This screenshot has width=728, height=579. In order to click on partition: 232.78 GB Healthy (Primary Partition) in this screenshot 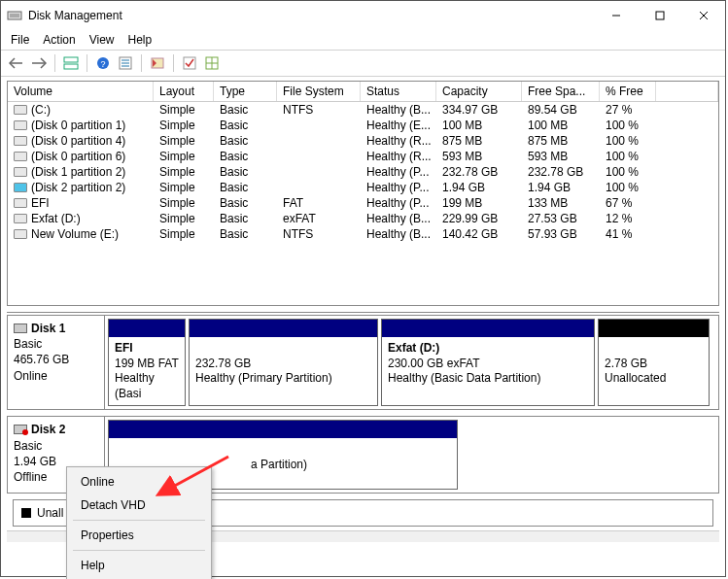, I will do `click(284, 362)`.